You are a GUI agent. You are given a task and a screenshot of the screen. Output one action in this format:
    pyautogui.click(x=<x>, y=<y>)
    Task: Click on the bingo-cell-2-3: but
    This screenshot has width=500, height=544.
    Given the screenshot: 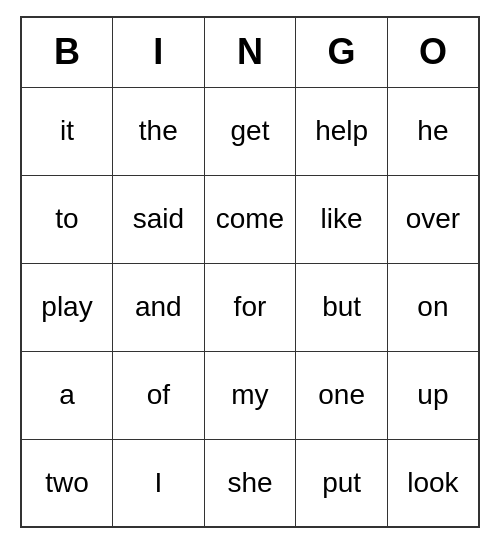 What is the action you would take?
    pyautogui.click(x=342, y=307)
    